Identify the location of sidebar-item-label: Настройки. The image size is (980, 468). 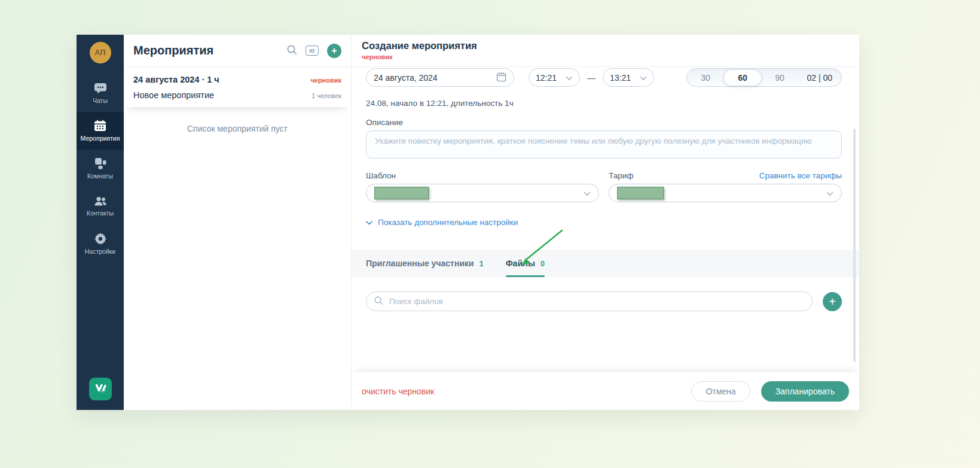
(100, 251).